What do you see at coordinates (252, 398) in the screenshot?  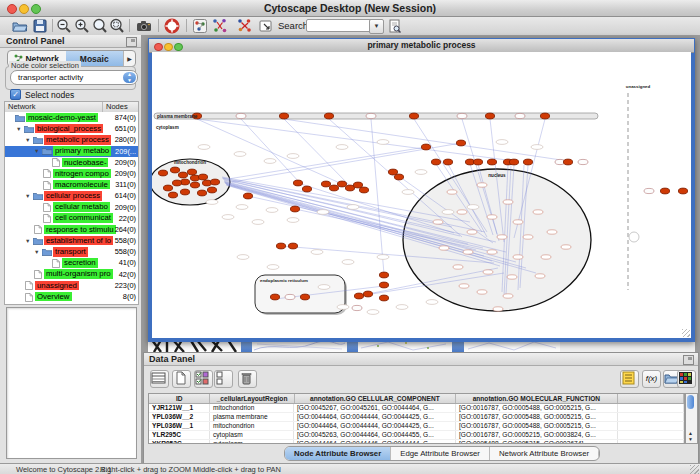 I see `column-header: _cellularLayoutRegion` at bounding box center [252, 398].